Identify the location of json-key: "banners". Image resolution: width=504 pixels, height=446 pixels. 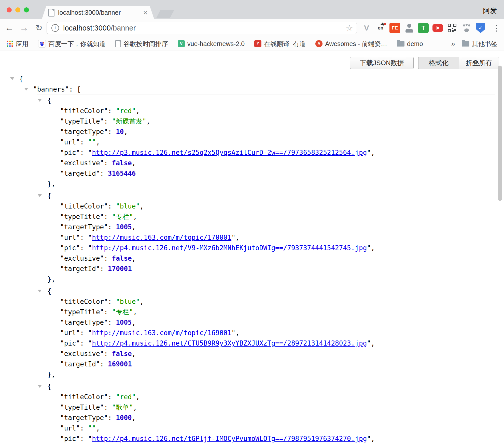
(51, 89).